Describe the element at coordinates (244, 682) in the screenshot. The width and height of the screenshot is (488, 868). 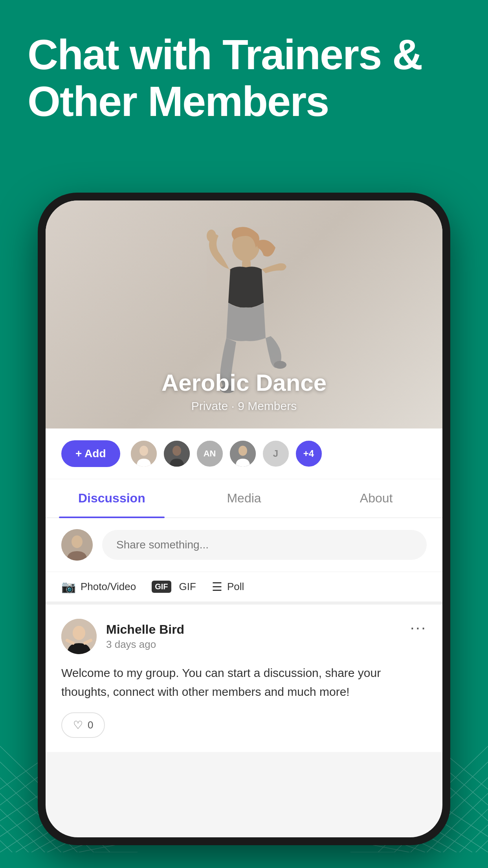
I see `post-body: Welcome to my group. You can start a dis…` at that location.